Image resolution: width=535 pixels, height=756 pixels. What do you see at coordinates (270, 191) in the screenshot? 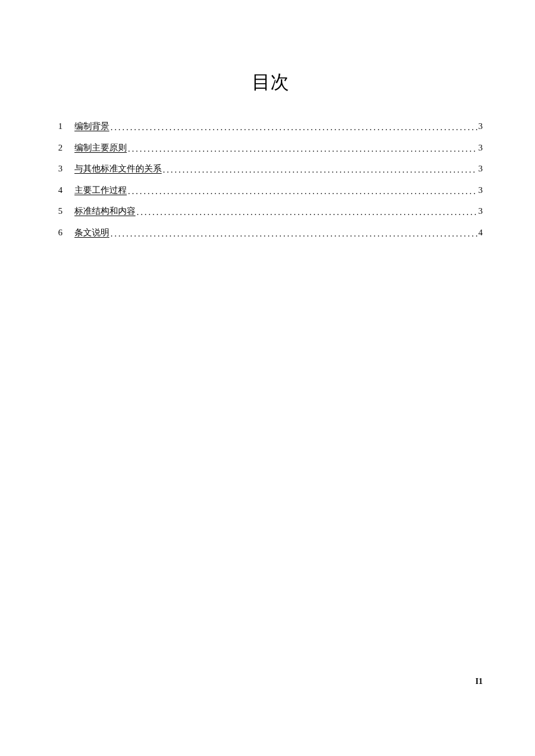
I see `toc-entry: 4 主要工作过程 3` at bounding box center [270, 191].